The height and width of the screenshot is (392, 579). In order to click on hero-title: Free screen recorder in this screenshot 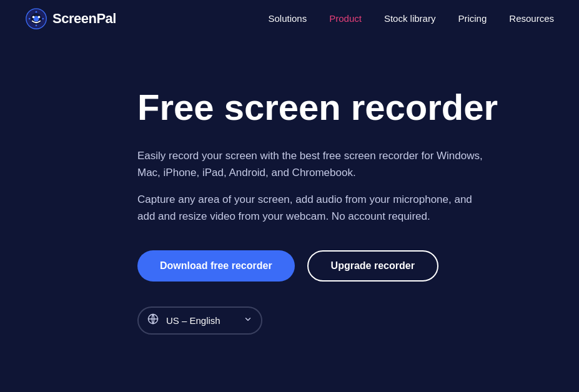, I will do `click(325, 107)`.